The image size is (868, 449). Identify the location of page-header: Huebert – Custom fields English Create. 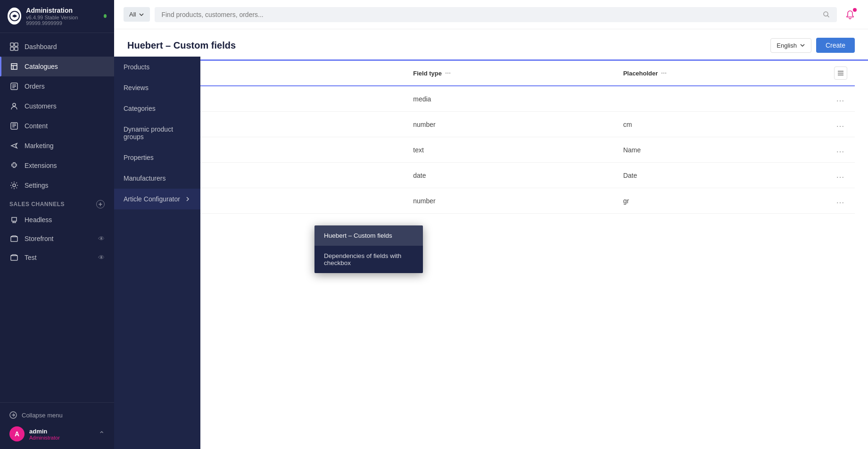
(491, 44).